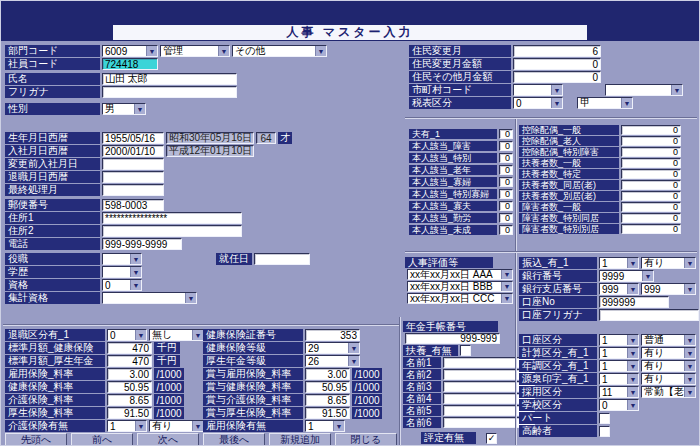 This screenshot has width=700, height=446. What do you see at coordinates (124, 109) in the screenshot?
I see `gender-combo: 男▼` at bounding box center [124, 109].